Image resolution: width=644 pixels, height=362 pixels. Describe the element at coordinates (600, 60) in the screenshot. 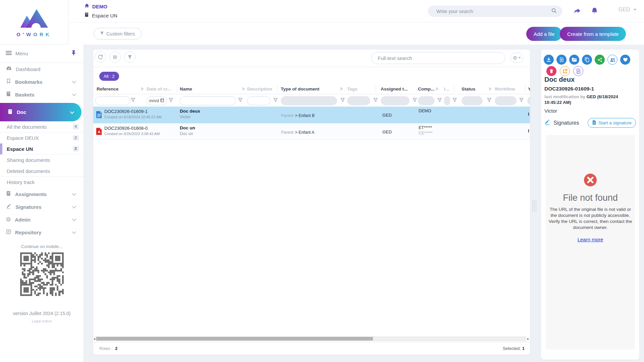

I see `share-nodes-icon` at that location.